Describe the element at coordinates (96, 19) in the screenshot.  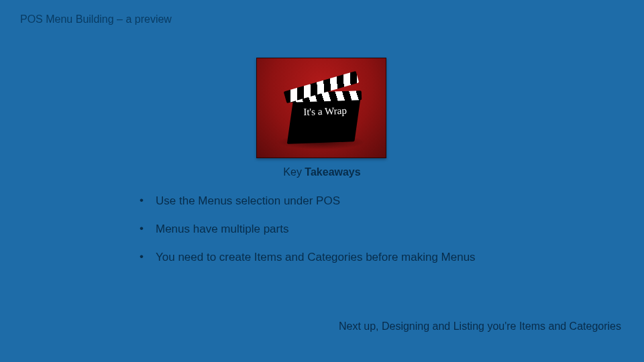
I see `slide-title: POS Menu Building – a preview` at that location.